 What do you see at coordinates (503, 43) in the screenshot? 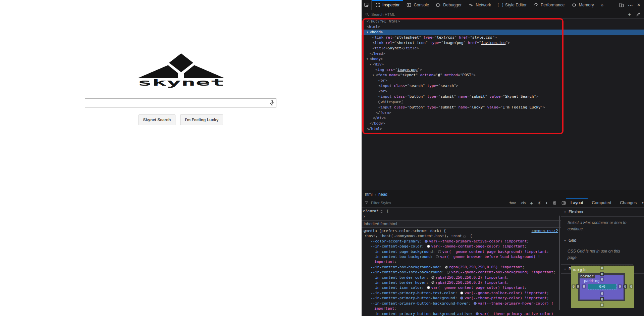
I see `markup-line: <link rel="shortcut icon" type="image/pn…` at bounding box center [503, 43].